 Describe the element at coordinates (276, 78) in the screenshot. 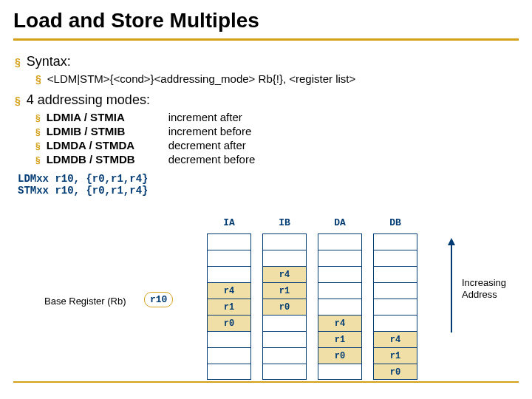

I see `syntax-sub: § <LDM|STM>{<cond>}<addressing_mode> Rb{…` at that location.